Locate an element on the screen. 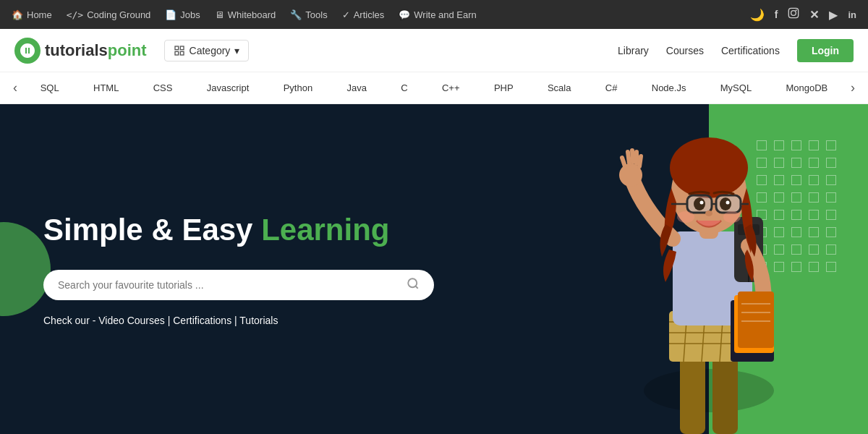 The image size is (868, 434). write-icon: 💬 is located at coordinates (404, 14).